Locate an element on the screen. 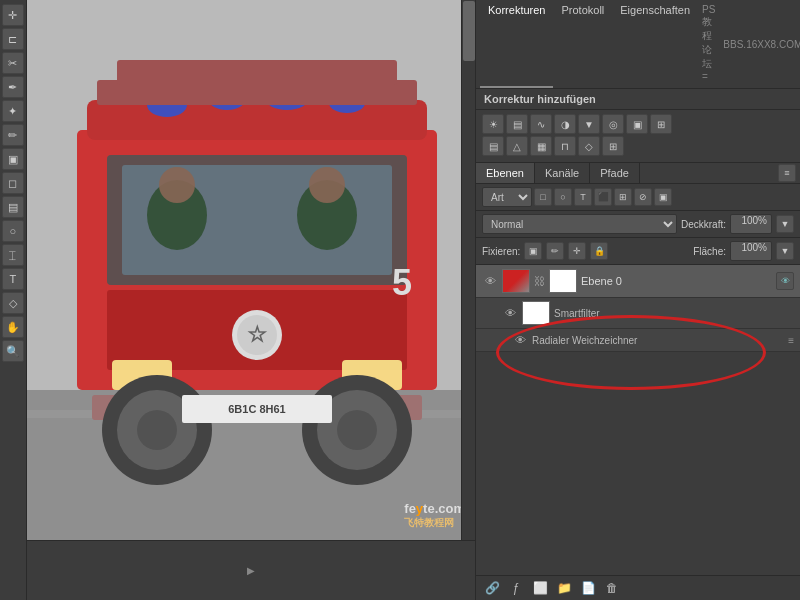 The image size is (800, 600). fix-all-icon: 🔒 is located at coordinates (599, 251).